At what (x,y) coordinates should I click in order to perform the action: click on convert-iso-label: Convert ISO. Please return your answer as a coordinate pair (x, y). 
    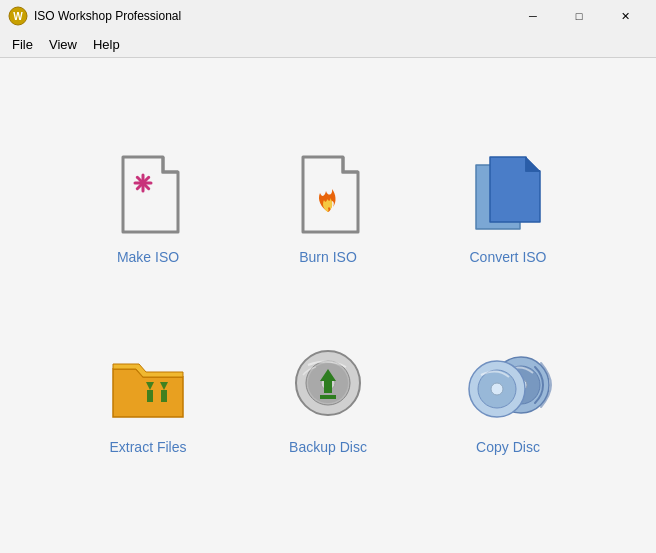
    Looking at the image, I should click on (508, 257).